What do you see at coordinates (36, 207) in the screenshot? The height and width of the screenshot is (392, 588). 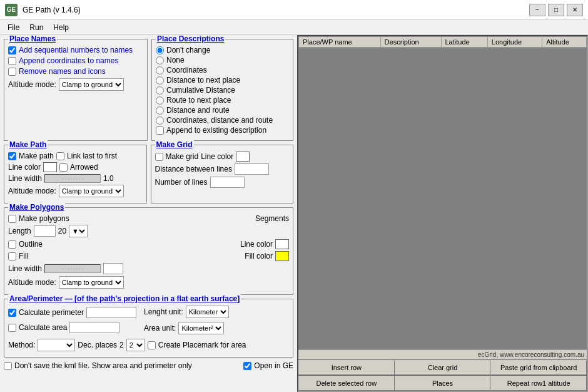 I see `make-polygons-title: Make Polygons` at bounding box center [36, 207].